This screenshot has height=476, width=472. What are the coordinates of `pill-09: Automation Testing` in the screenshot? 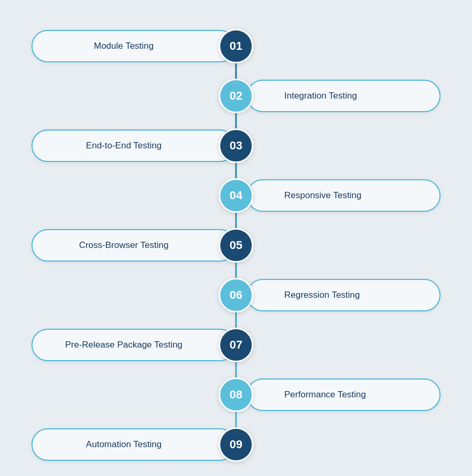 It's located at (134, 445).